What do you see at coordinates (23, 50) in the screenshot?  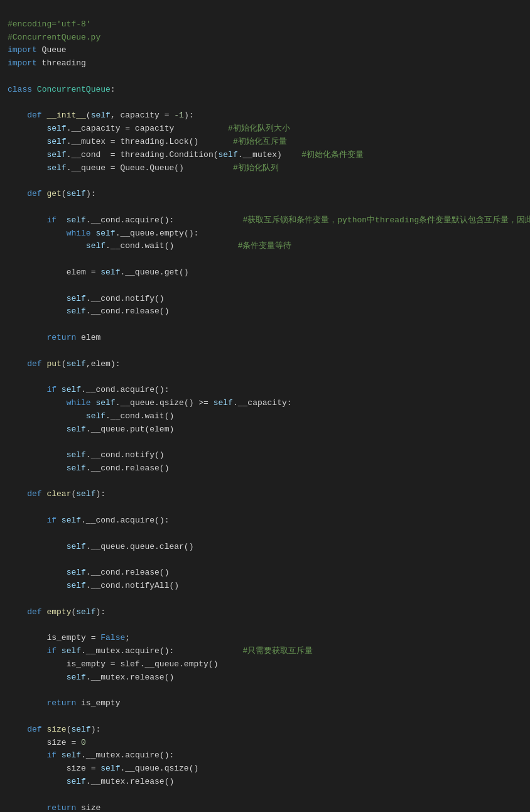 I see `import-queue: import` at bounding box center [23, 50].